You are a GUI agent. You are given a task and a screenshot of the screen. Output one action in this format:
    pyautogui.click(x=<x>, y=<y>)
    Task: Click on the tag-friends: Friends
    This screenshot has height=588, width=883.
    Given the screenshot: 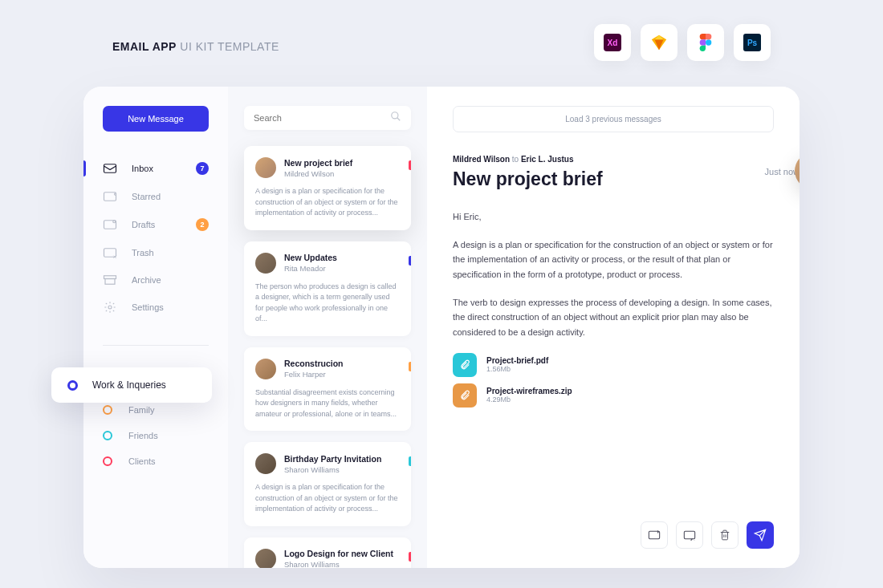 What is the action you would take?
    pyautogui.click(x=156, y=436)
    